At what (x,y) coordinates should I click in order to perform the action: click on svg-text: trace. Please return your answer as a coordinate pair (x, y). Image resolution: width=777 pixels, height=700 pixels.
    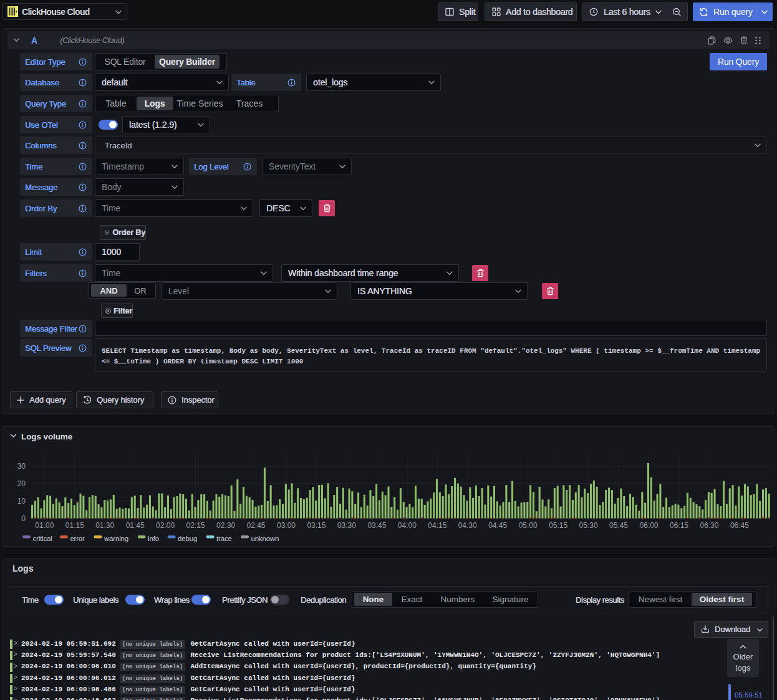
    Looking at the image, I should click on (224, 539).